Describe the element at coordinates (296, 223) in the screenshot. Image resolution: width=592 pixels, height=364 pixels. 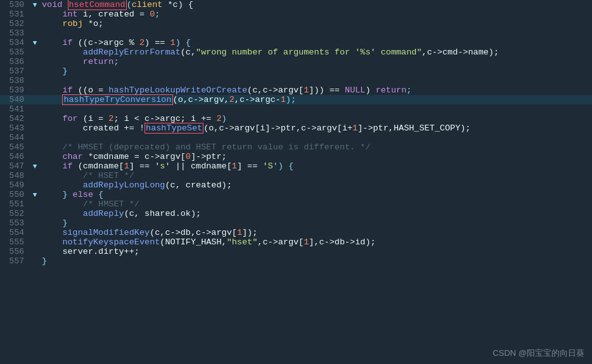
I see `table-row: 553 }` at that location.